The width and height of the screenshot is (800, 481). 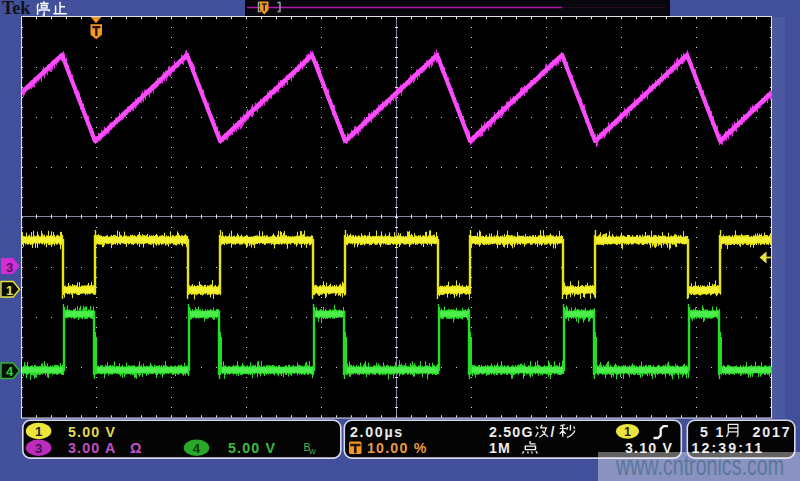 I want to click on svg-text: 3.00 A, so click(x=92, y=448).